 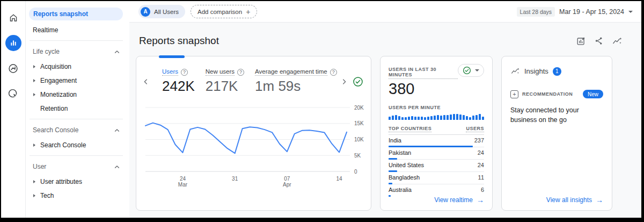 What do you see at coordinates (76, 156) in the screenshot?
I see `nav-divider` at bounding box center [76, 156].